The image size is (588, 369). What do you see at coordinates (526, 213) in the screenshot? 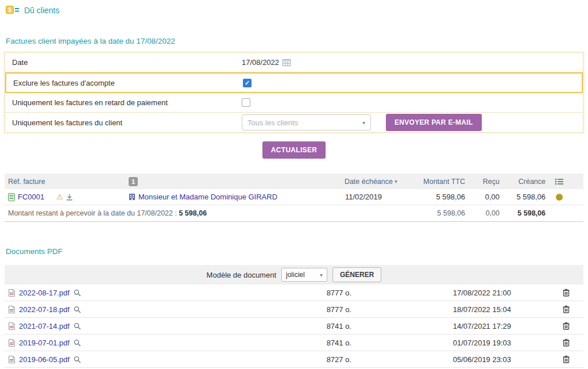
I see `footer-receivable: 5 598,06` at bounding box center [526, 213].